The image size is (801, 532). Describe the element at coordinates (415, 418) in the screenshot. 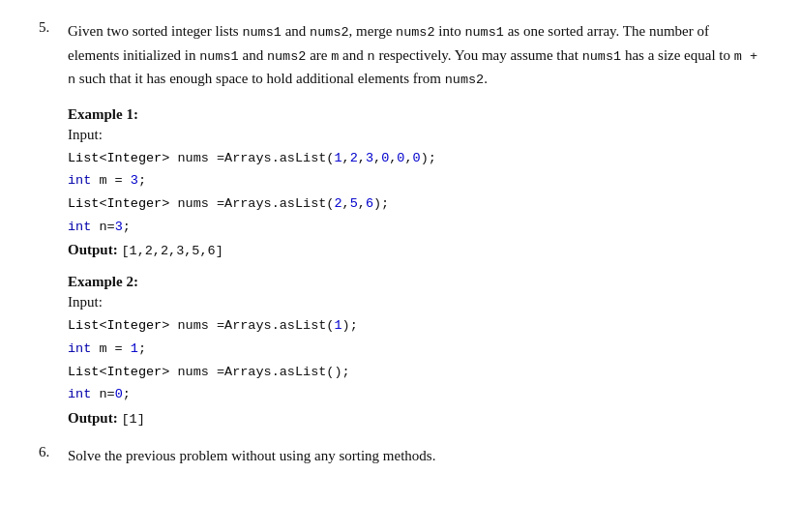

I see `example2-output: Output: [1]` at that location.